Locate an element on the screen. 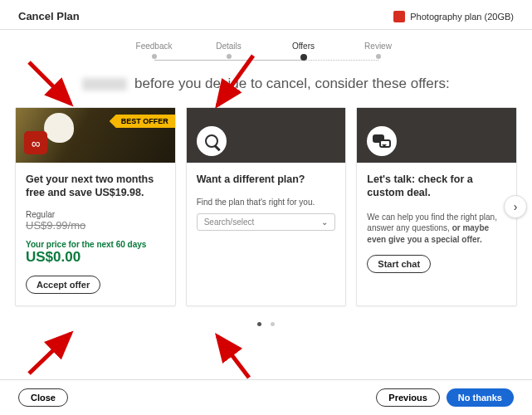 This screenshot has height=415, width=532. accept-offer-button: Accept offer is located at coordinates (63, 285).